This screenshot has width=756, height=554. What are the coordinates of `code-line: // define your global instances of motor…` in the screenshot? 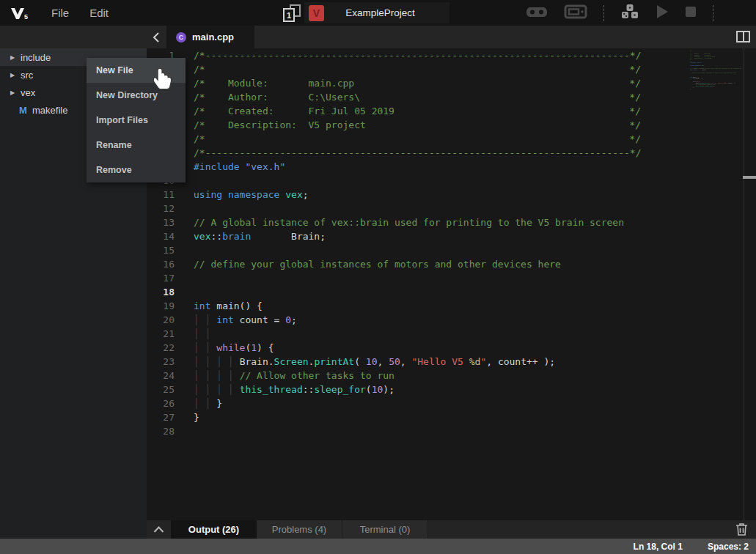 It's located at (418, 264).